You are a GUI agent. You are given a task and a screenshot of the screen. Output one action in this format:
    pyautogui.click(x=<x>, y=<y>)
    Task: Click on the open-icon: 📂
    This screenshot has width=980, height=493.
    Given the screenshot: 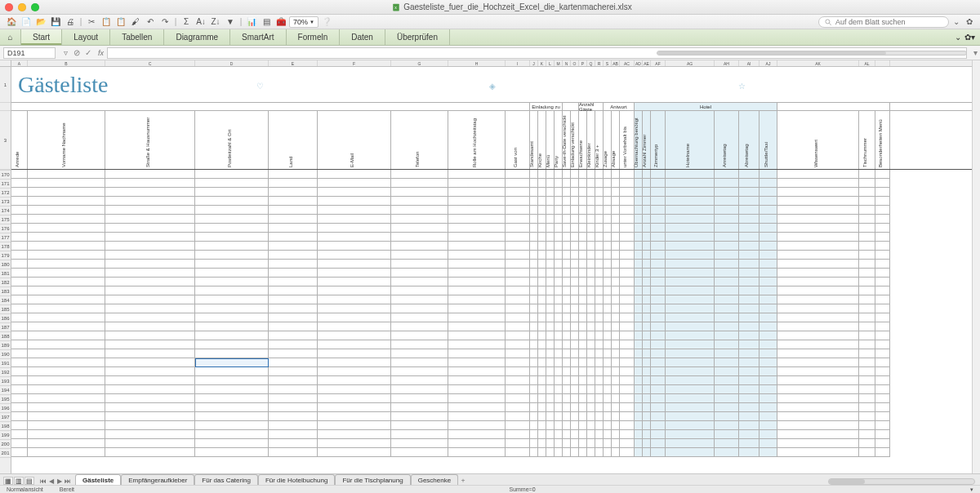 What is the action you would take?
    pyautogui.click(x=41, y=22)
    